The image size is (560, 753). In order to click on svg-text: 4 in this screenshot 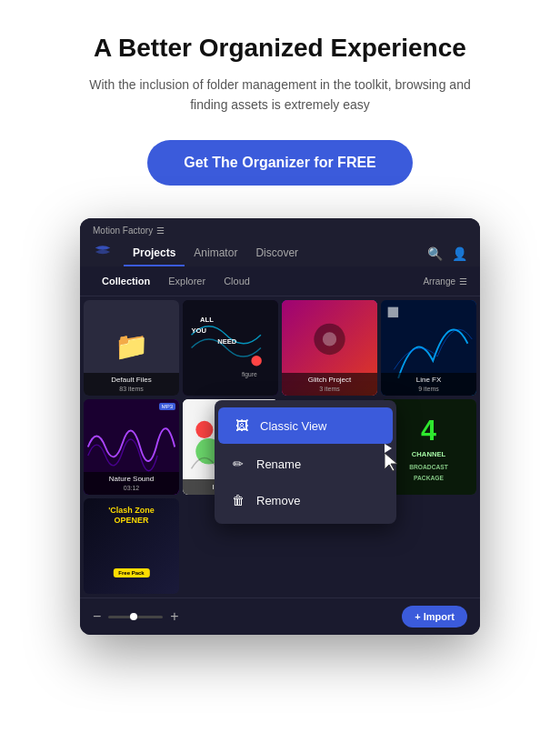, I will do `click(429, 430)`.